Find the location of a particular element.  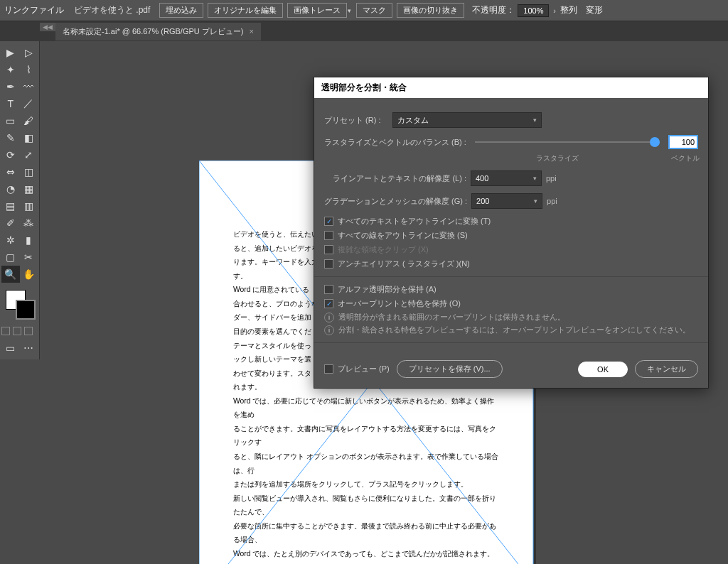

line-tool: ／ is located at coordinates (29, 104).